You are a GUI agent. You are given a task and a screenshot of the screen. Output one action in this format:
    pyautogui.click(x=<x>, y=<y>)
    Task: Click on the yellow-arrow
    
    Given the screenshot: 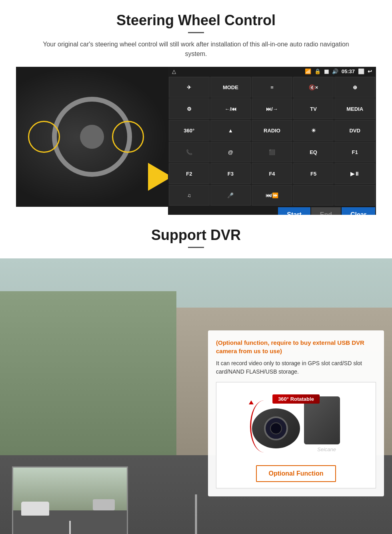 What is the action you would take?
    pyautogui.click(x=158, y=177)
    